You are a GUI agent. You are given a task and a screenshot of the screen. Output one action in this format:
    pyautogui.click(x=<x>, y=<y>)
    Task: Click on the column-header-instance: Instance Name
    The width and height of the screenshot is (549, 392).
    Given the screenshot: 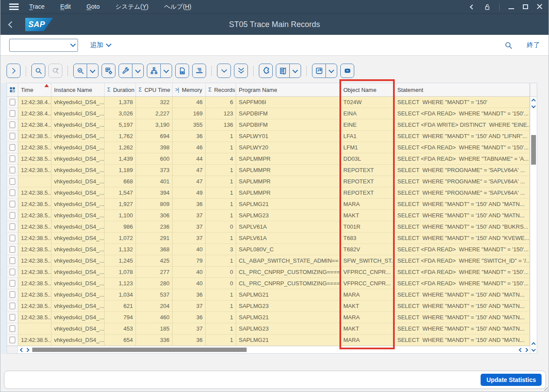 What is the action you would take?
    pyautogui.click(x=78, y=90)
    